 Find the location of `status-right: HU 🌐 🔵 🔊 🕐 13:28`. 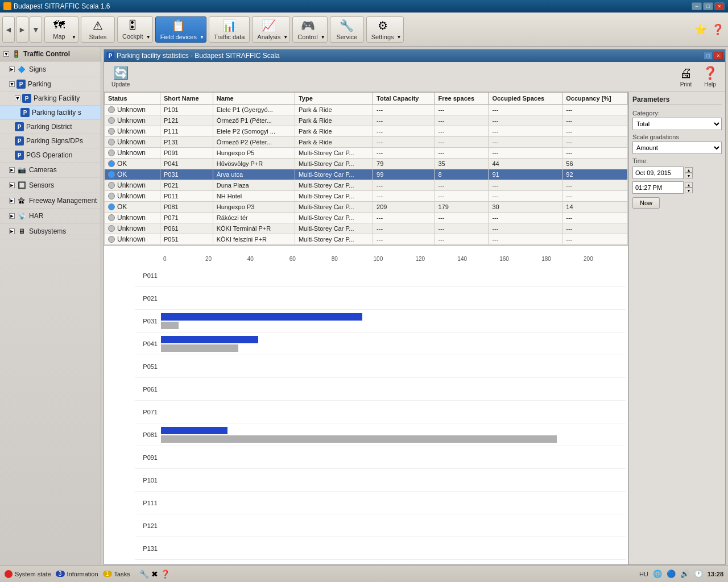

status-right: HU 🌐 🔵 🔊 🕐 13:28 is located at coordinates (681, 574).